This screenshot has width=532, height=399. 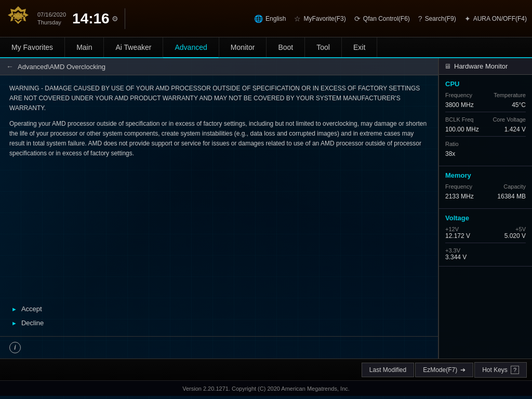 What do you see at coordinates (485, 154) in the screenshot?
I see `hw-cpu-ratio-value-row: 38x` at bounding box center [485, 154].